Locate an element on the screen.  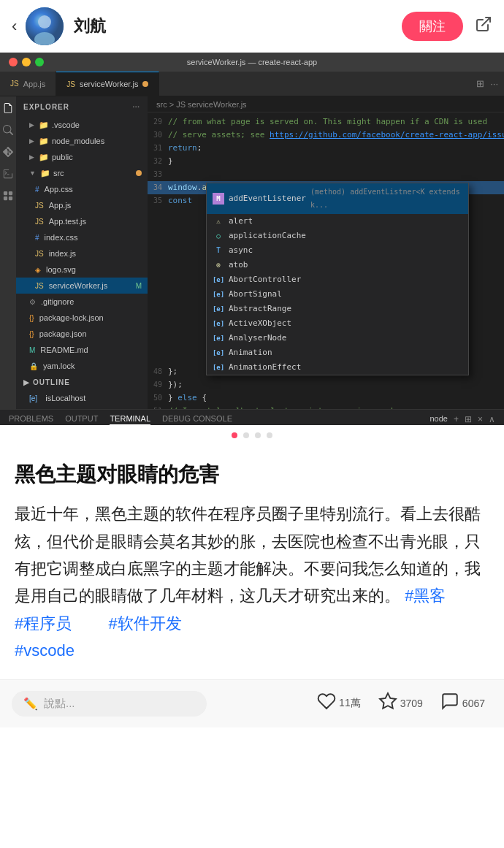
autocomplete-selected-item: M addEventListener (method) addEventList… is located at coordinates (337, 199).